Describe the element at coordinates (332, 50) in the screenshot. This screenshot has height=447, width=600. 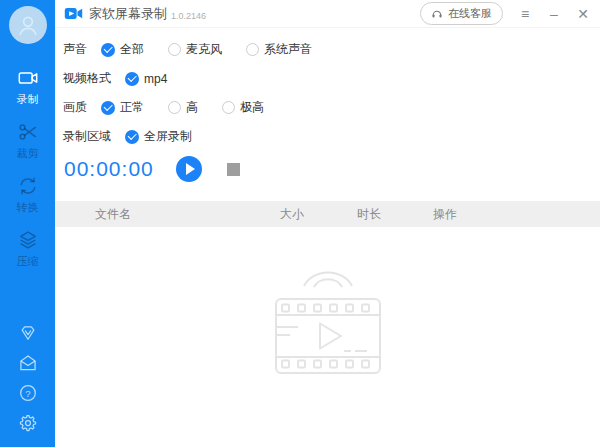
I see `sound-option-row: 声音 全部 麦克风 系统声音` at that location.